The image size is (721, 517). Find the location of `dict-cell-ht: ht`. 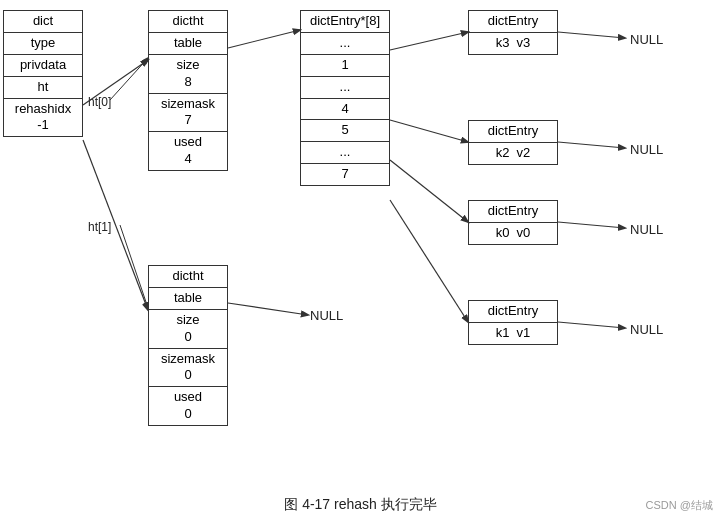

dict-cell-ht: ht is located at coordinates (43, 88).